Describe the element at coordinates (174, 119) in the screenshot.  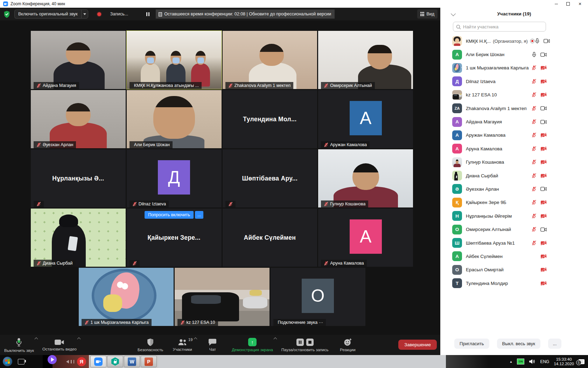
I see `video-tile: Али Берик Шокан` at that location.